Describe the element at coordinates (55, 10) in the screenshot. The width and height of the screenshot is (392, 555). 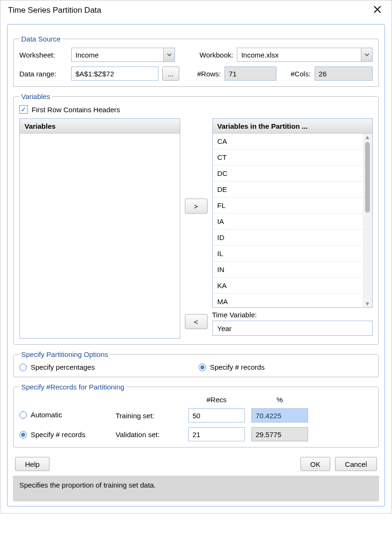
I see `window-title: Time Series Partition Data` at that location.